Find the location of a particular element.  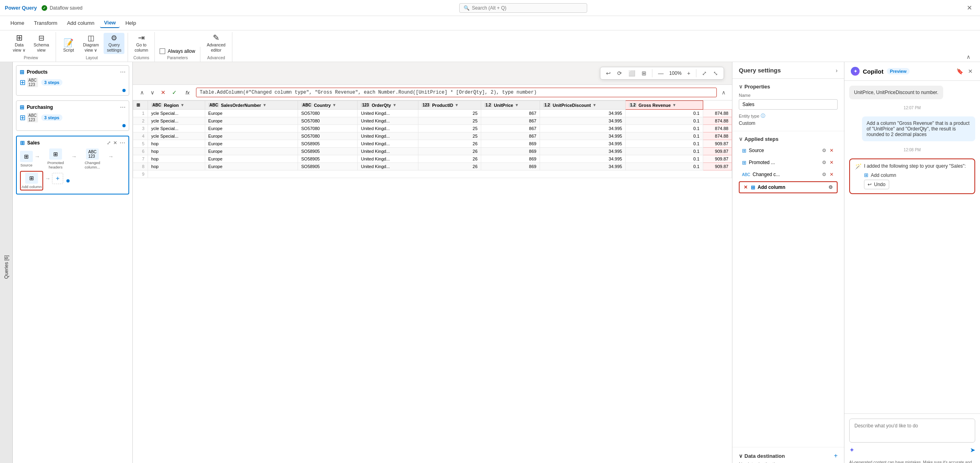

qs-step-source-delete: ✕ is located at coordinates (832, 150).